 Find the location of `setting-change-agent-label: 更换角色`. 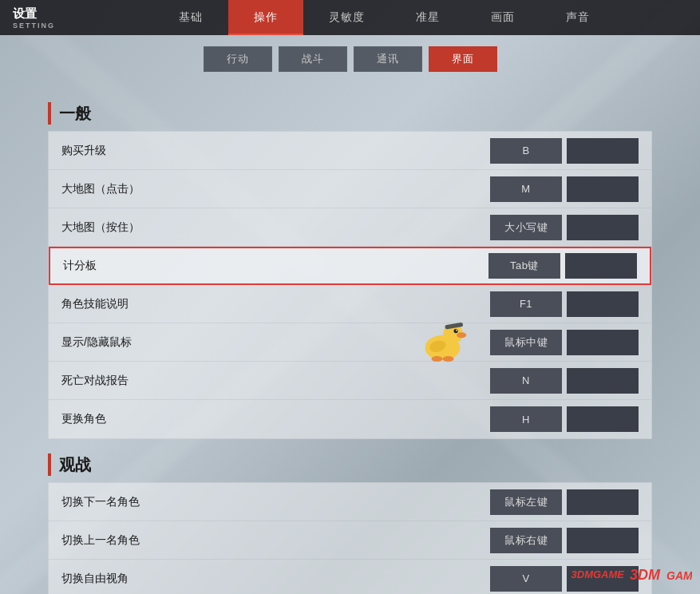

setting-change-agent-label: 更换角色 is located at coordinates (276, 419).